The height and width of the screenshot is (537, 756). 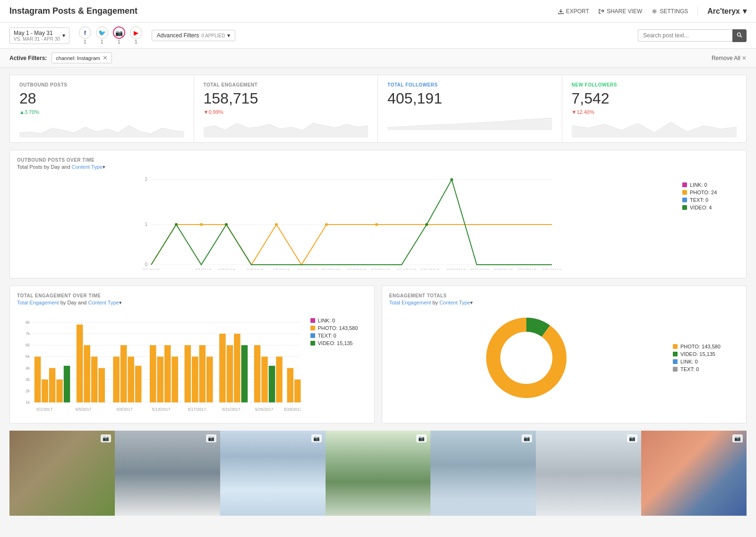 I want to click on legend-color-link, so click(x=685, y=185).